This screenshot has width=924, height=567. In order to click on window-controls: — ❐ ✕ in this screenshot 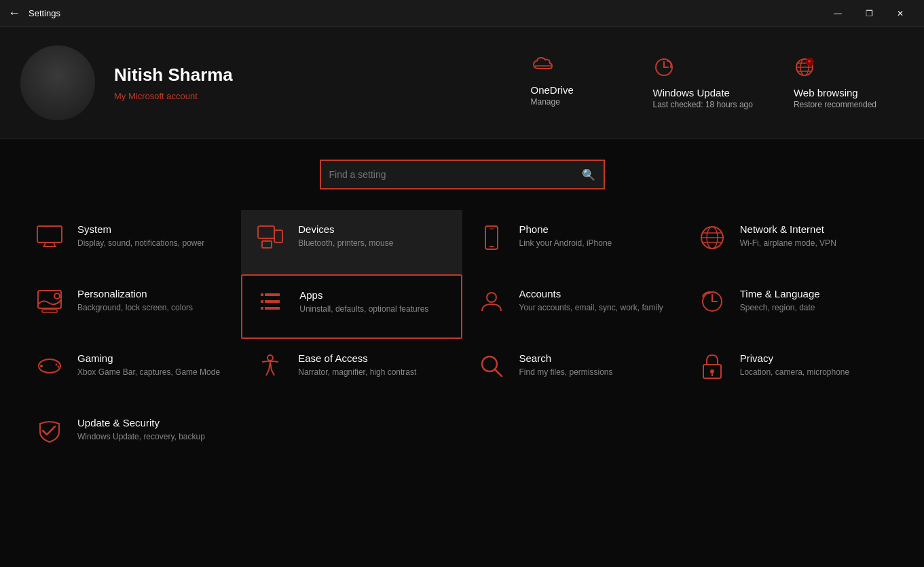, I will do `click(869, 14)`.